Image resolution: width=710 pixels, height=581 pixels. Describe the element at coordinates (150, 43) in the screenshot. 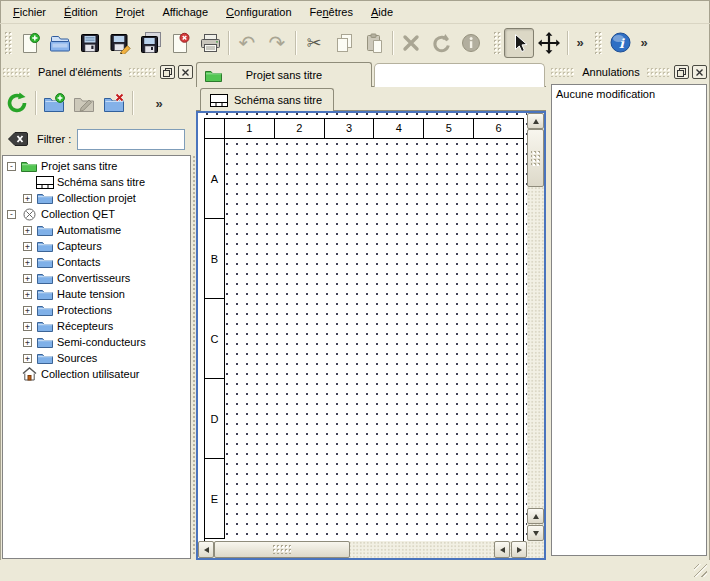

I see `save-all-icon` at that location.